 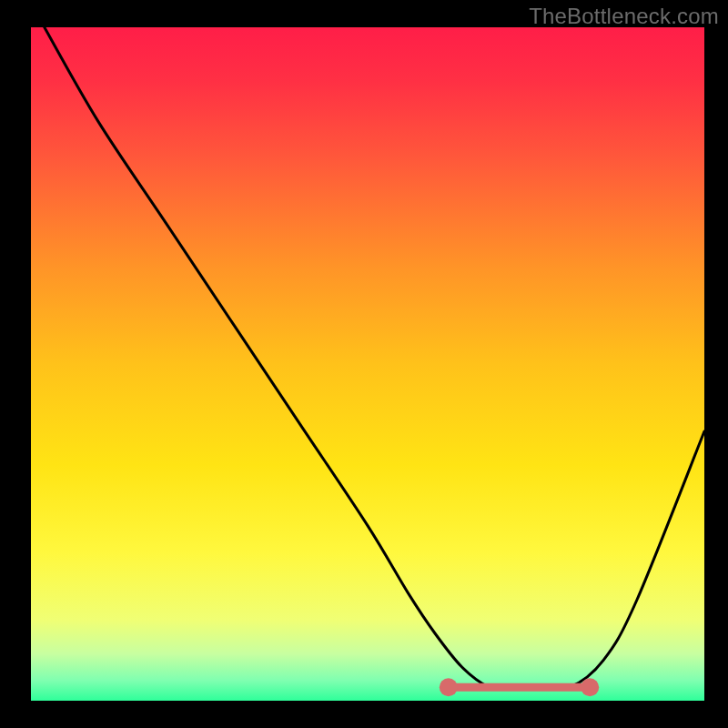 I want to click on flat-left-marker, so click(x=449, y=687).